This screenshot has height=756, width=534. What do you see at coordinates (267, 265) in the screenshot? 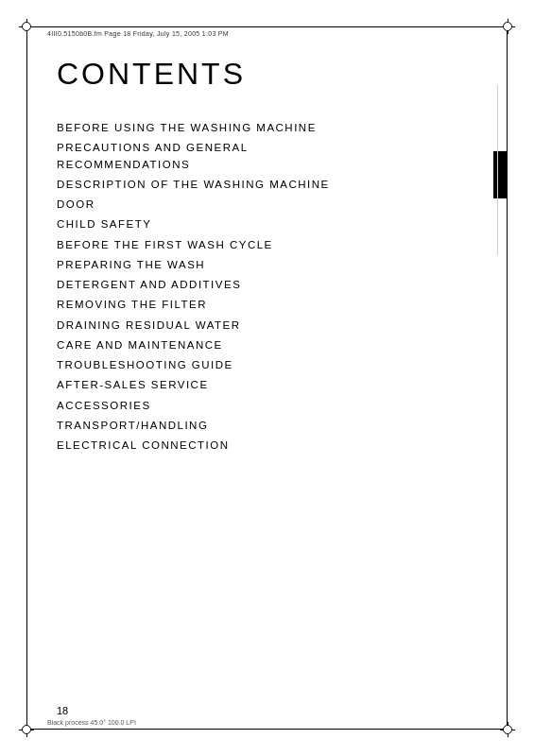
I see `list-item: PREPARING THE WASH` at bounding box center [267, 265].